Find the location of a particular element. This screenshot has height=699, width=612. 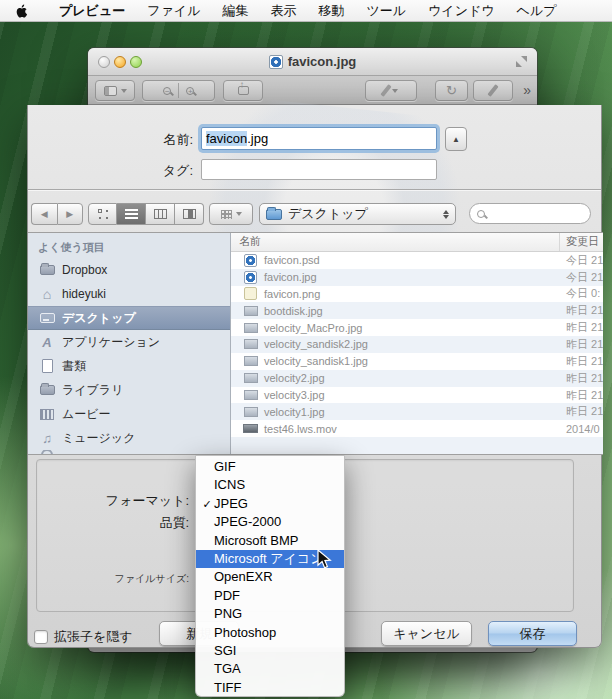

menu-item-edit: 編集 is located at coordinates (235, 11).